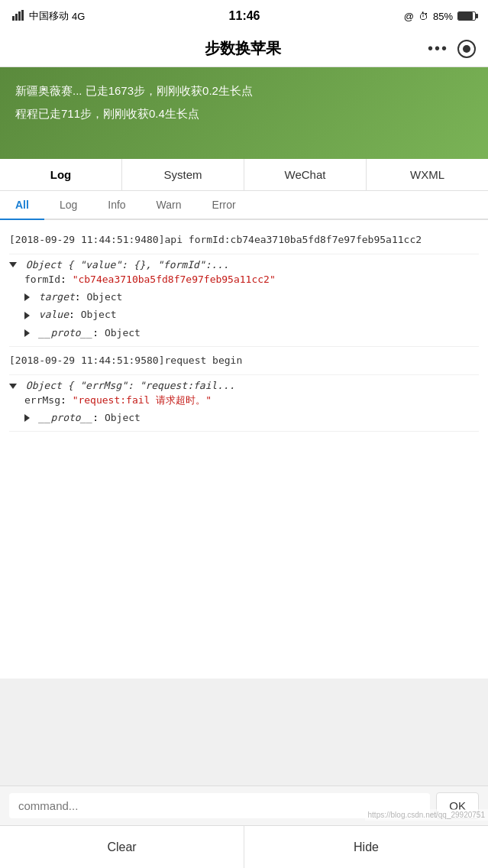  Describe the element at coordinates (27, 418) in the screenshot. I see `expand-icon-proto2` at that location.